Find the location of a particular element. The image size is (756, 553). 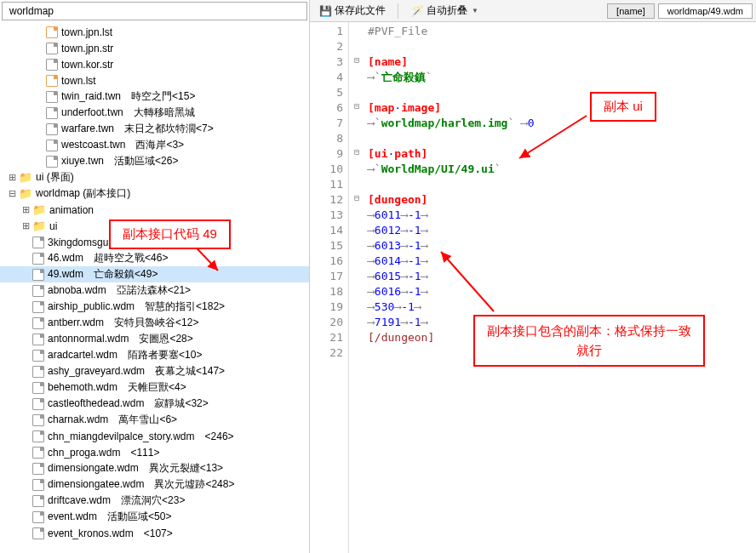

tree-row: event.wdm活動區域<50> is located at coordinates (155, 517).